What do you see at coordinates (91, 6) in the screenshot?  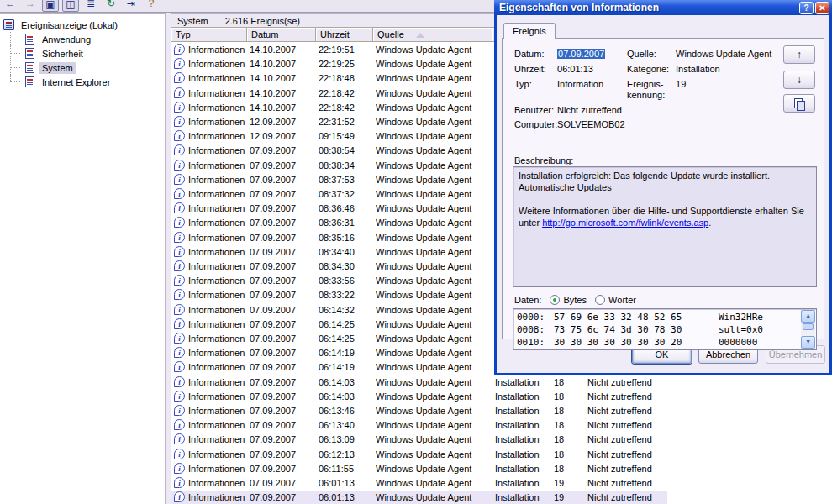 I see `properties-list-icon: ≣` at bounding box center [91, 6].